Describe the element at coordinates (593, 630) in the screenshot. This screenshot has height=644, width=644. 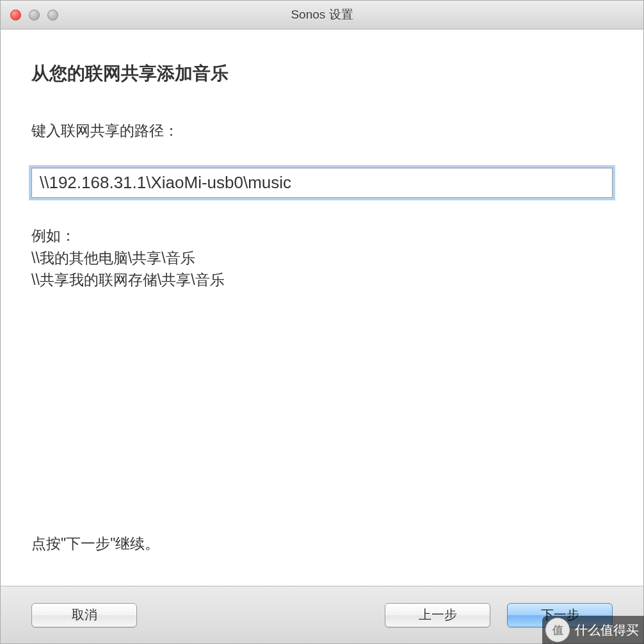
I see `watermark: 值 什么值得买` at that location.